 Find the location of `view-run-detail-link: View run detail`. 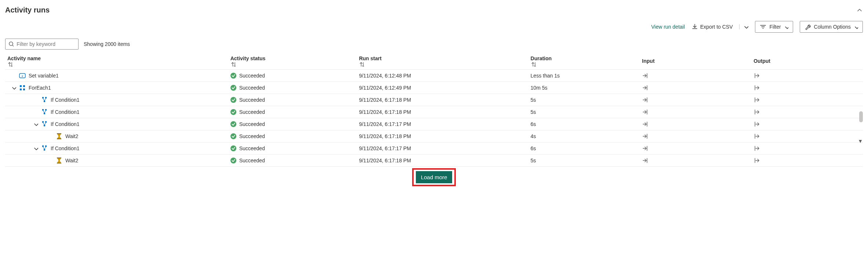

view-run-detail-link: View run detail is located at coordinates (668, 27).